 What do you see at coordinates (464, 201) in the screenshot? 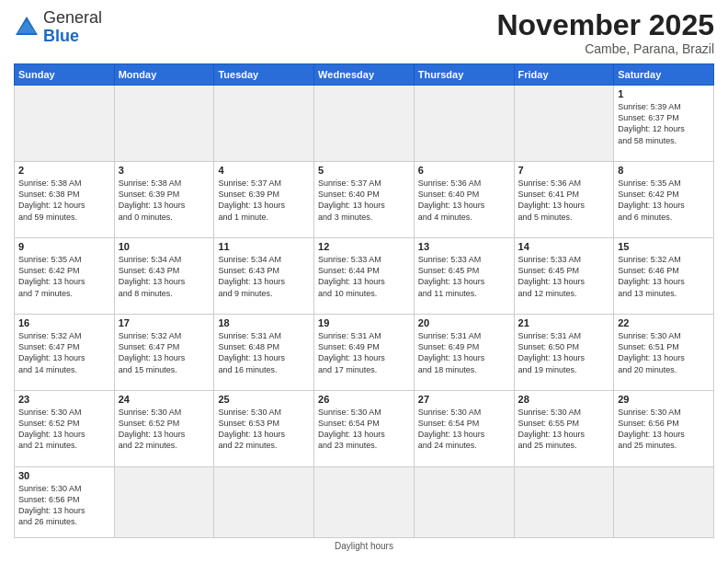
I see `day-info: Sunrise: 5:36 AM Sunset: 6:40 PM Dayligh…` at bounding box center [464, 201].